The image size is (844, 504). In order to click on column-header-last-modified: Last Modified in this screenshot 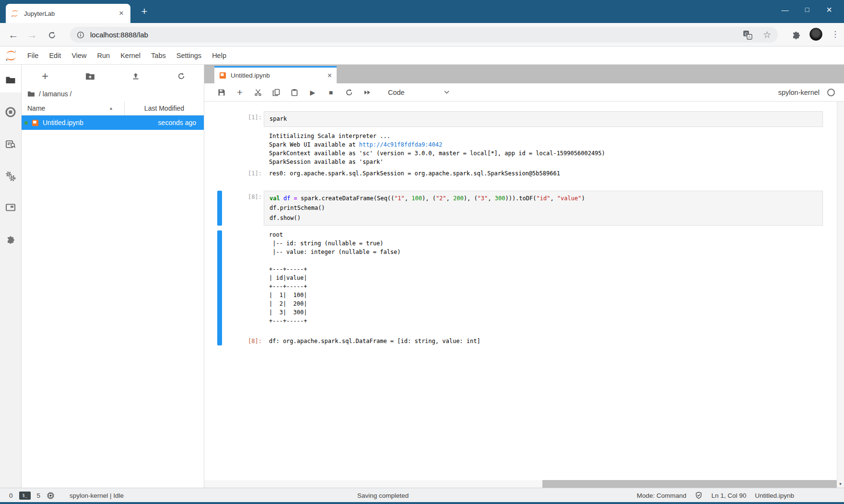, I will do `click(164, 108)`.